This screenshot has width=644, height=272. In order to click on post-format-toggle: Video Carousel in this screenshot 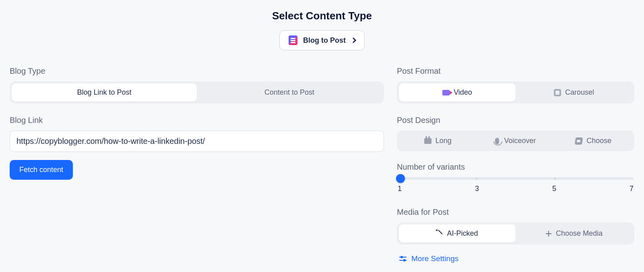, I will do `click(516, 93)`.